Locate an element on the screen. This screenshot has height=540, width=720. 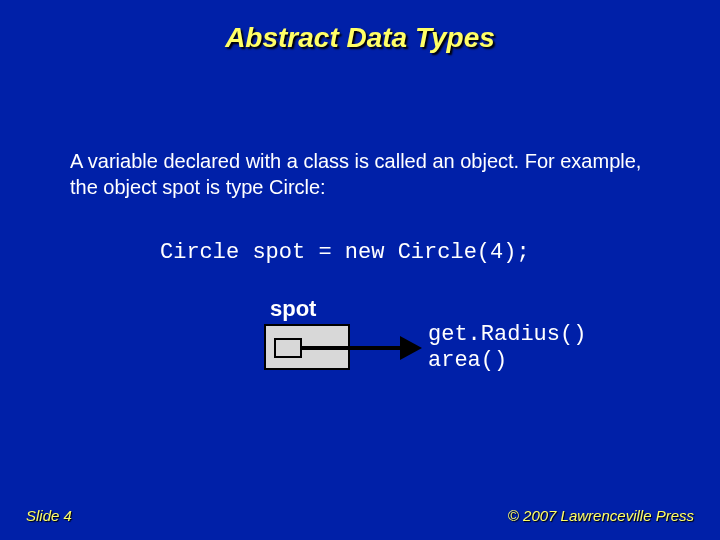
code-example: Circle spot = new Circle(4); is located at coordinates (345, 252).